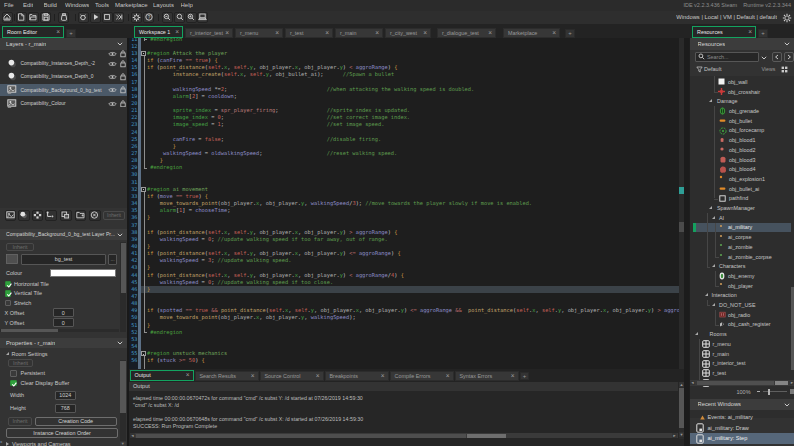 The width and height of the screenshot is (794, 446). I want to click on layers-header: Layers - r_main, so click(64, 44).